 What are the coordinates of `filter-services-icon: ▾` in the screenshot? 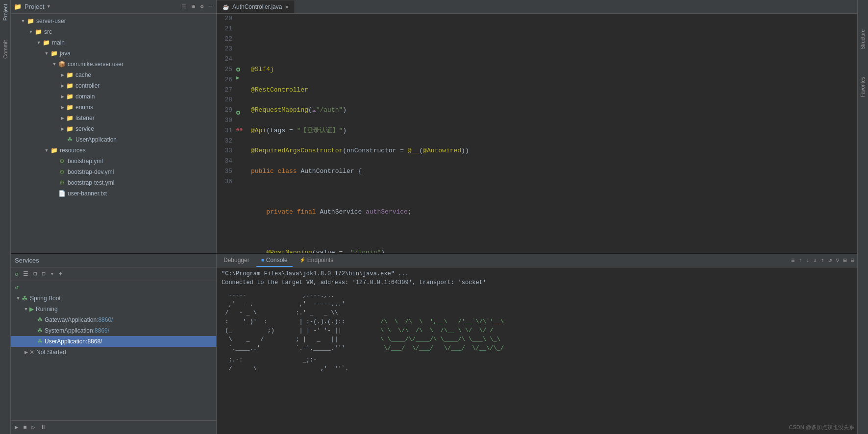 It's located at (52, 274).